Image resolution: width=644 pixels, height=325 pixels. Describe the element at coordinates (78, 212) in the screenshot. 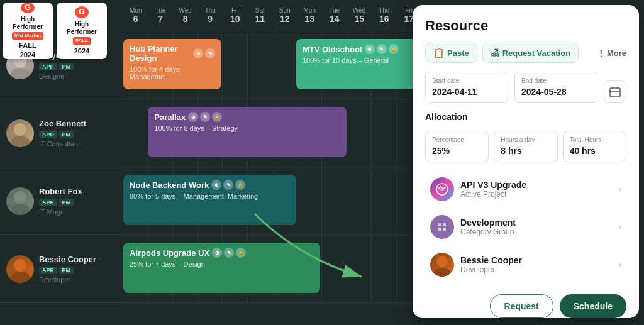

I see `person-role-robert: IT Mngr` at that location.